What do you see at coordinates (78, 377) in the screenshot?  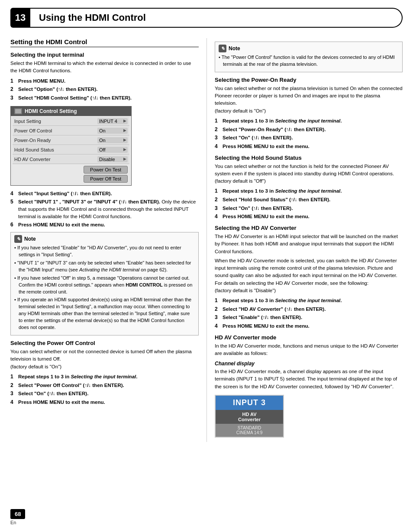 I see `step-po-text-1: Repeat steps 1 to 3 in Selecting the inp…` at bounding box center [78, 377].